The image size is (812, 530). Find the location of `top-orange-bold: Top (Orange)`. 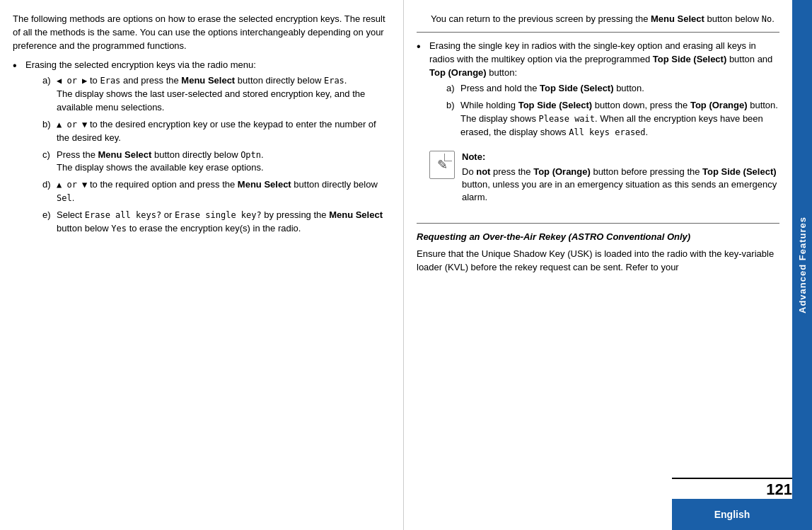

top-orange-bold: Top (Orange) is located at coordinates (458, 72).